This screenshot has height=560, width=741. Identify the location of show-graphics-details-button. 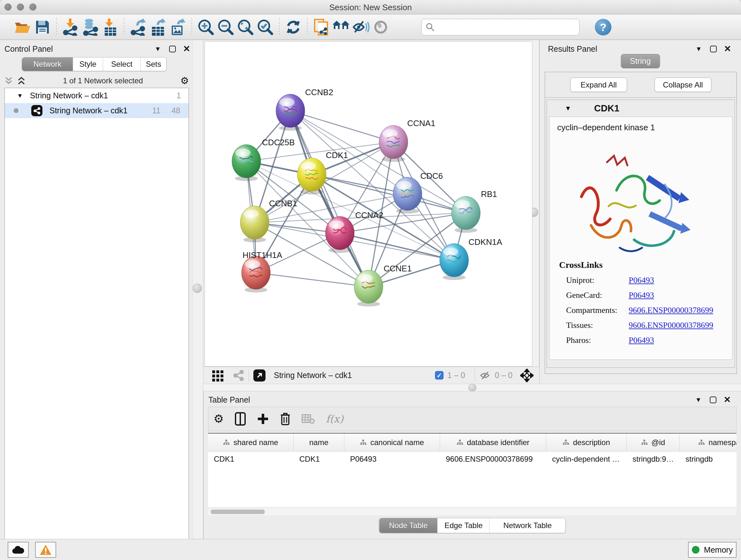
(381, 27).